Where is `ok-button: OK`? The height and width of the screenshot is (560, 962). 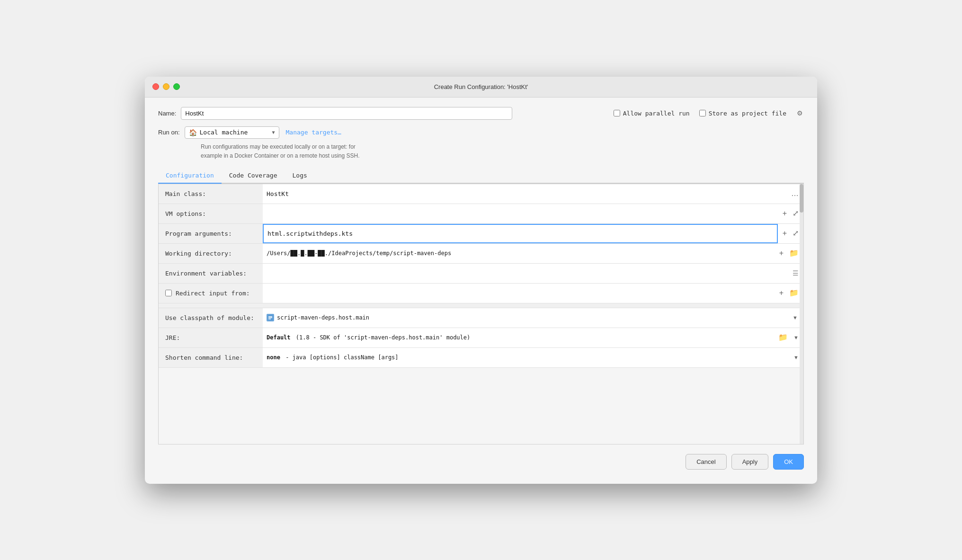
ok-button: OK is located at coordinates (789, 462).